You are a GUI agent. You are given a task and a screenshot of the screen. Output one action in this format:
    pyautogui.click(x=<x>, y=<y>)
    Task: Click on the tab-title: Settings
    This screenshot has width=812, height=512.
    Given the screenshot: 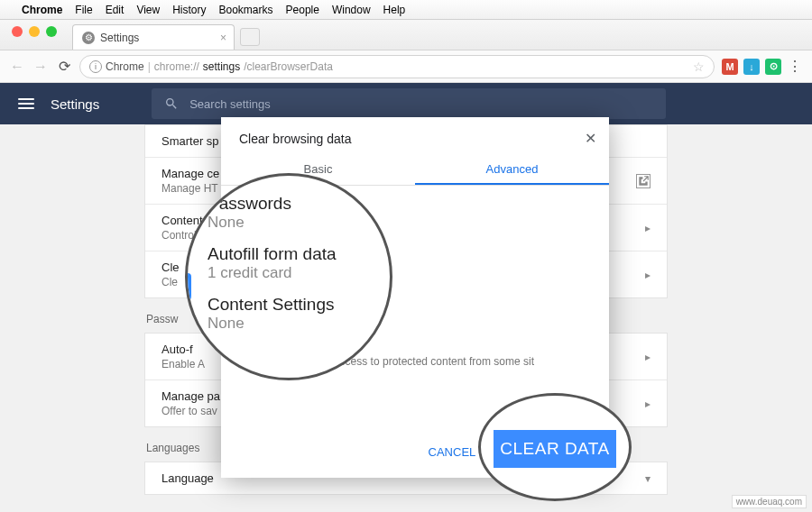 What is the action you would take?
    pyautogui.click(x=119, y=38)
    